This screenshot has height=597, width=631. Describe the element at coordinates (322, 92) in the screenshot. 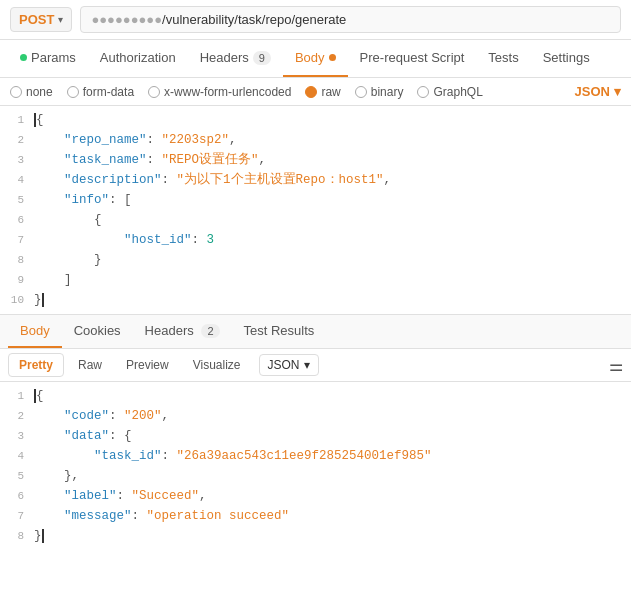

I see `body-type-raw: raw` at that location.